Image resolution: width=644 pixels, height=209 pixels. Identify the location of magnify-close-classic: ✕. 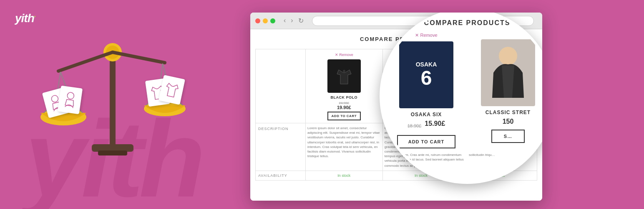
(541, 36).